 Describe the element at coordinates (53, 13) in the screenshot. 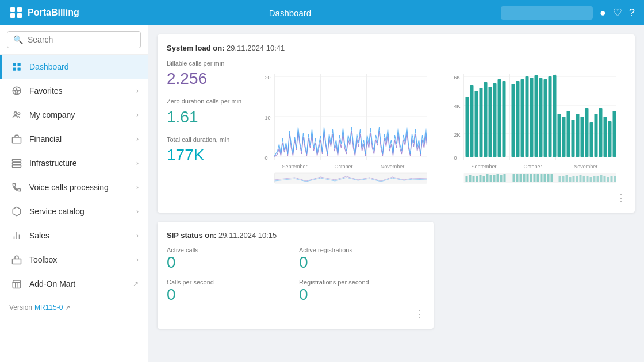

I see `app-brand: PortaBilling` at that location.